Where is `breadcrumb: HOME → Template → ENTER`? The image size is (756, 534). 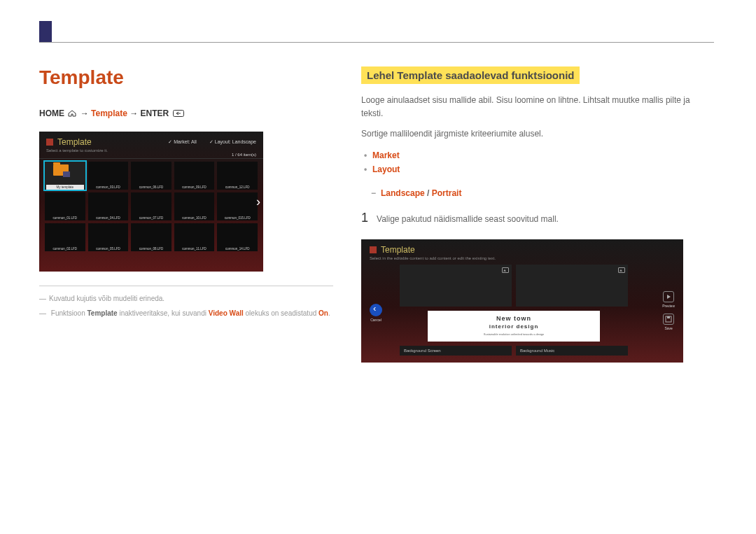 breadcrumb: HOME → Template → ENTER is located at coordinates (186, 113).